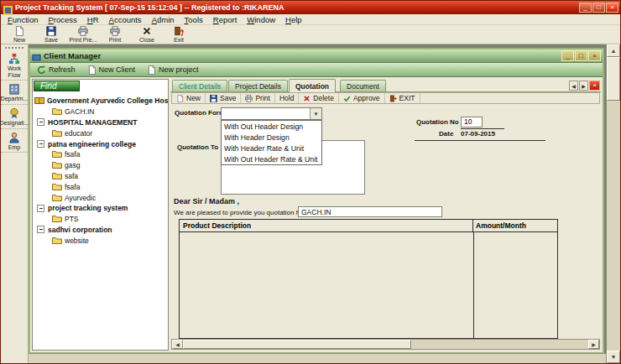 Image resolution: width=621 pixels, height=364 pixels. Describe the element at coordinates (101, 240) in the screenshot. I see `tree-node: website` at that location.